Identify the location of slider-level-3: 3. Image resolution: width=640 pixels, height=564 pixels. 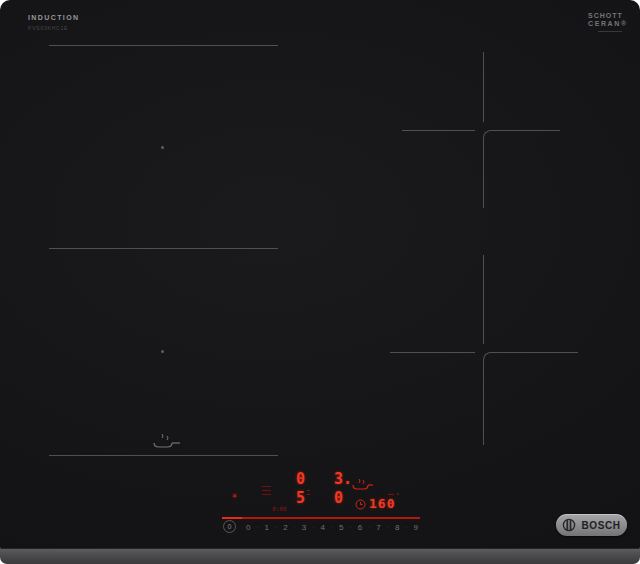
(304, 528).